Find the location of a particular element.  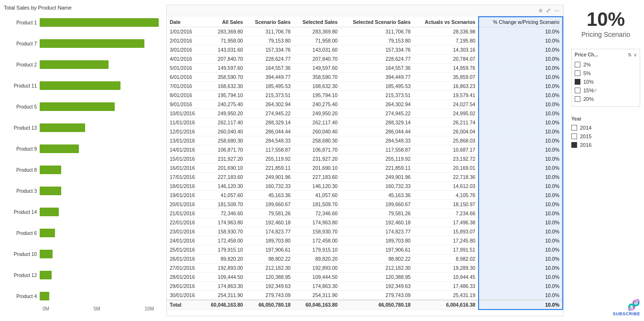

table-cell: 254,311.90 is located at coordinates (317, 296).